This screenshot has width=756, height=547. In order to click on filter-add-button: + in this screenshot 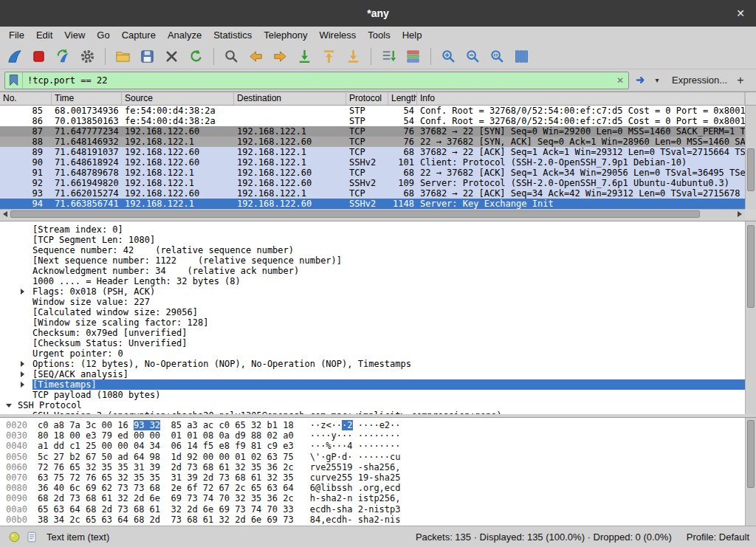, I will do `click(740, 80)`.